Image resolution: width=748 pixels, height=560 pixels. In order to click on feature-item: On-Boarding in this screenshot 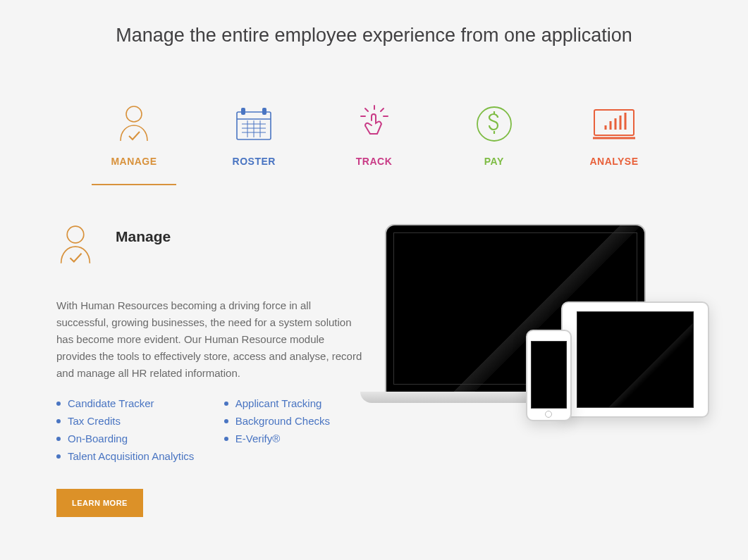, I will do `click(126, 438)`.